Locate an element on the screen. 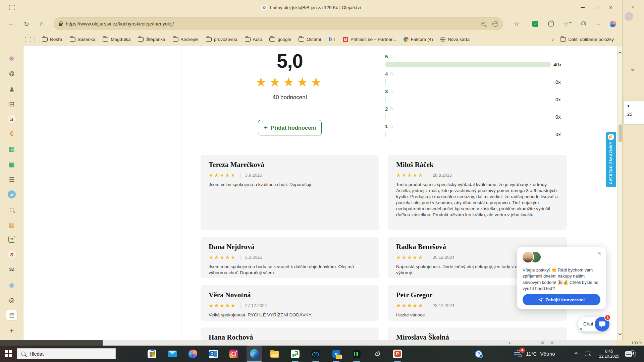  taskbar-search: Hledat is located at coordinates (66, 354).